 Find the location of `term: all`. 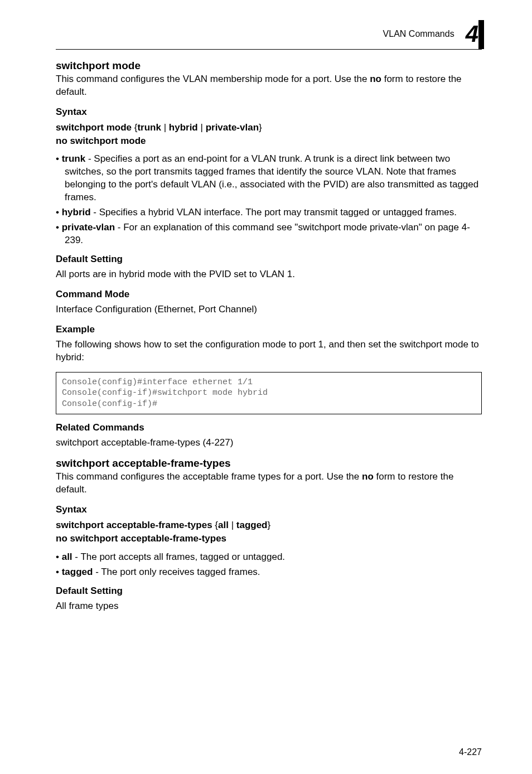

term: all is located at coordinates (67, 557).